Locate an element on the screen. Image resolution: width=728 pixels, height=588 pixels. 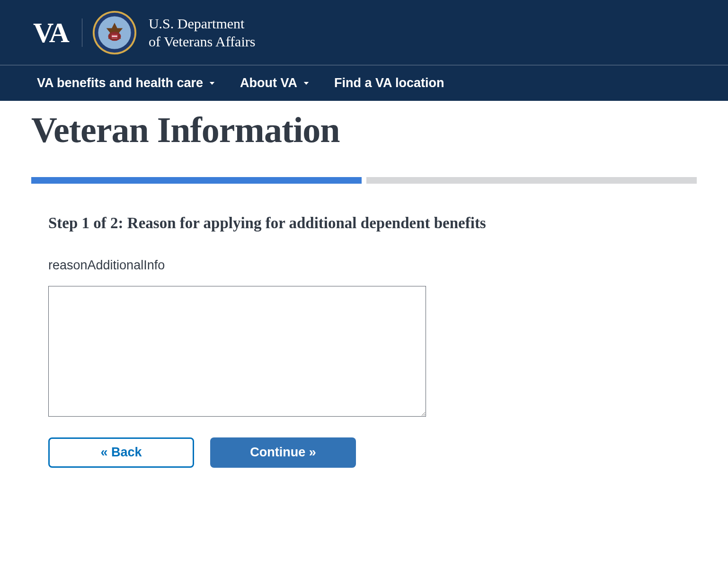
button-row: « Back Continue » is located at coordinates (364, 453).